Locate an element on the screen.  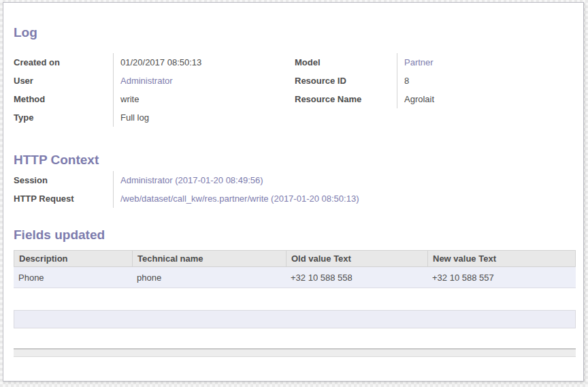
field-label-resource-id: Resource ID is located at coordinates (346, 80).